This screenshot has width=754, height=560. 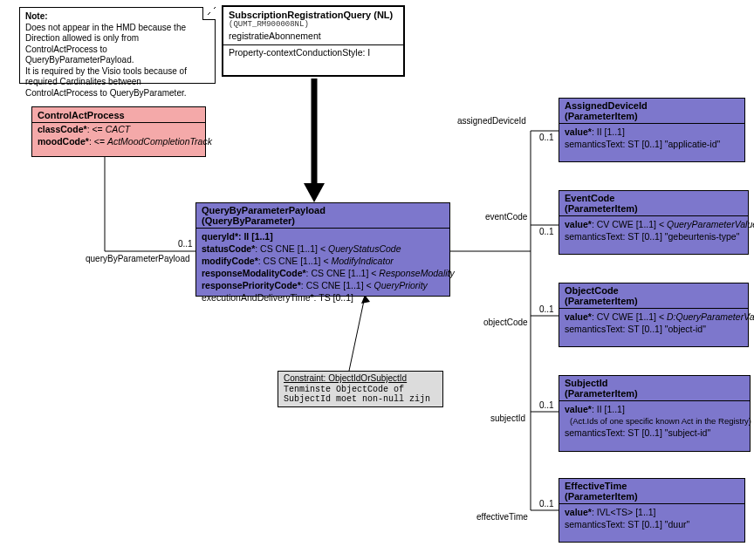 What do you see at coordinates (185, 244) in the screenshot?
I see `qbp-multiplicity: 0..1` at bounding box center [185, 244].